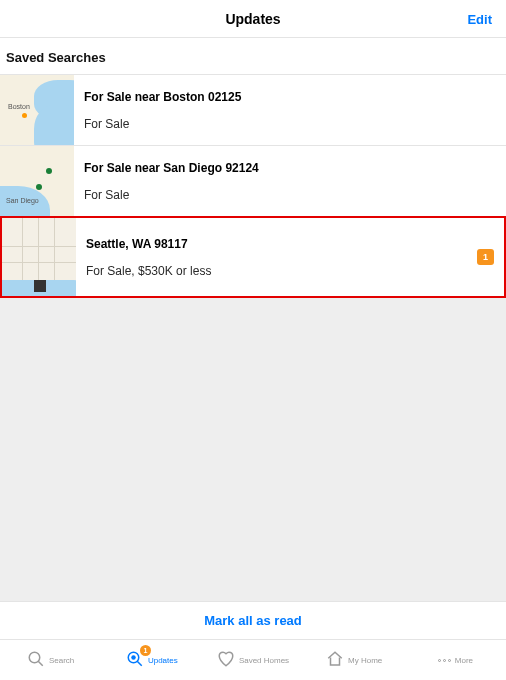 The image size is (506, 680). What do you see at coordinates (290, 97) in the screenshot?
I see `search-title: For Sale near Boston 02125` at bounding box center [290, 97].